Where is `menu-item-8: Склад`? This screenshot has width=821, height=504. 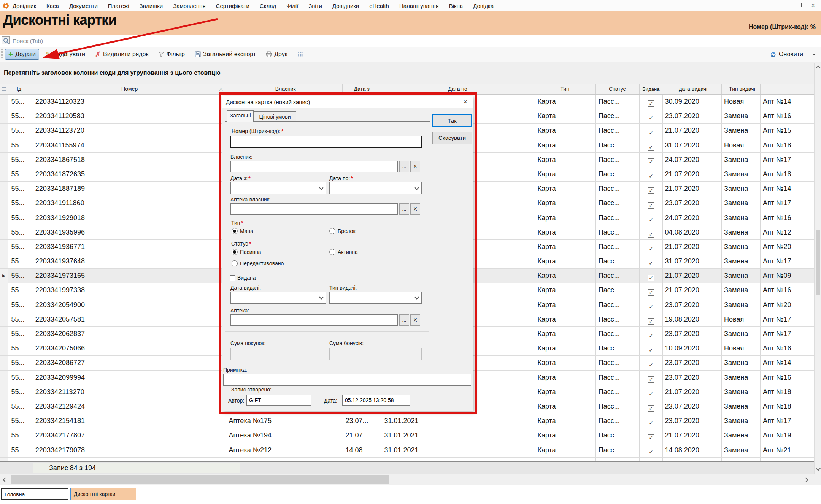
menu-item-8: Склад is located at coordinates (268, 6).